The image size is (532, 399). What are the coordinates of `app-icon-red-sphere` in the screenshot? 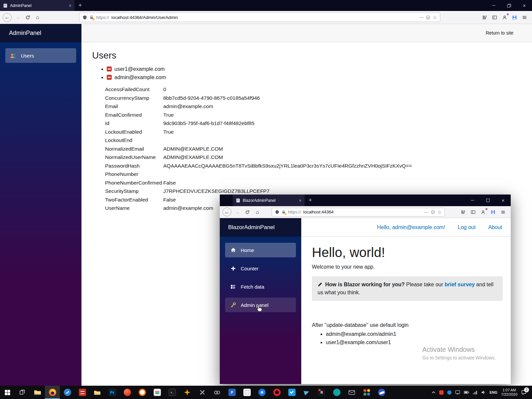 It's located at (127, 392).